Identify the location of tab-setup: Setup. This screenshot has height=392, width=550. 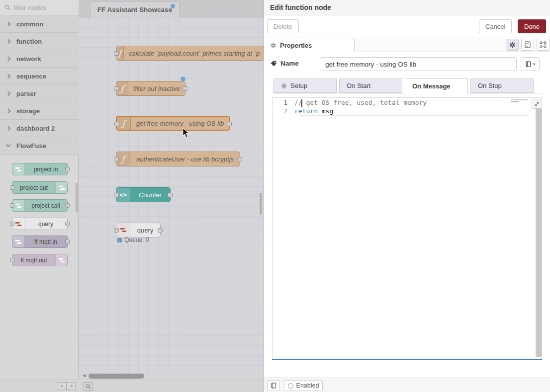
(305, 85).